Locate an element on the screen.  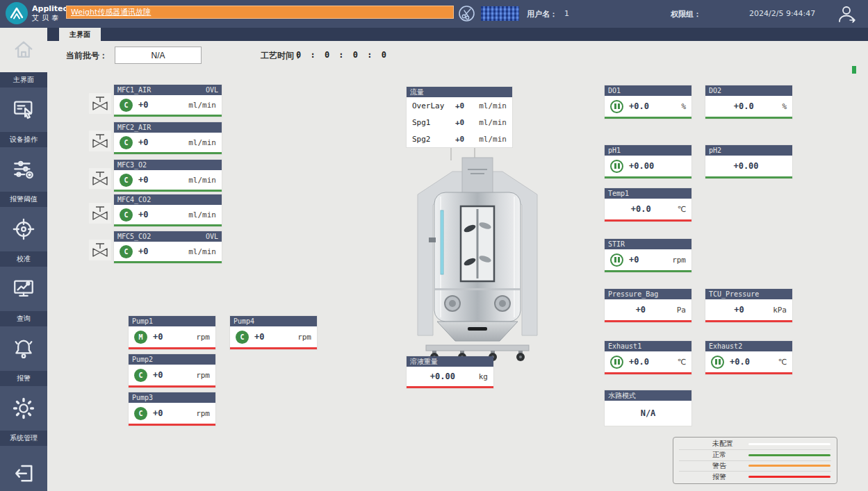
panel-header: Pump2 is located at coordinates (172, 360).